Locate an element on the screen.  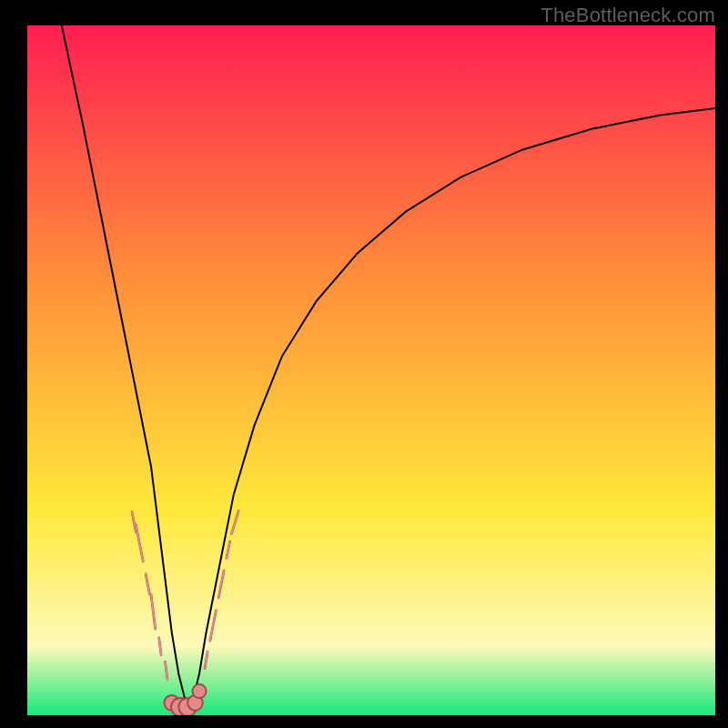
curve-marker is located at coordinates (198, 692).